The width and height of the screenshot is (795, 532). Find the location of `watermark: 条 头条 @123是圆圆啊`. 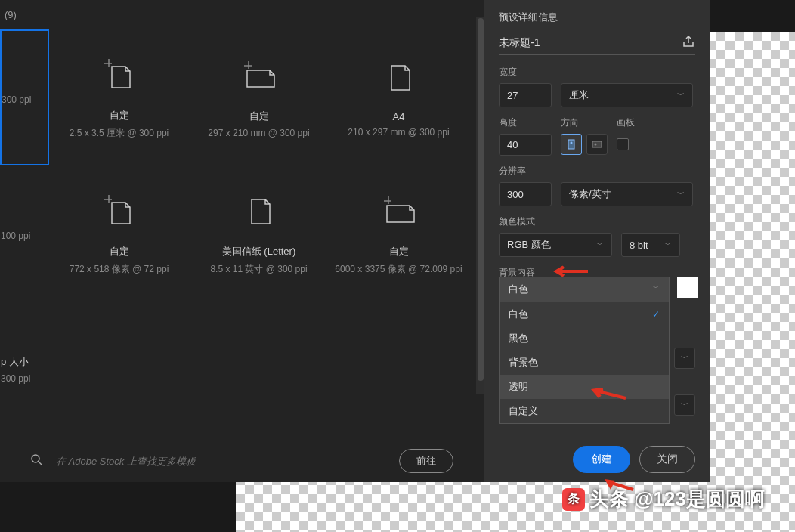

watermark: 条 头条 @123是圆圆啊 is located at coordinates (664, 499).